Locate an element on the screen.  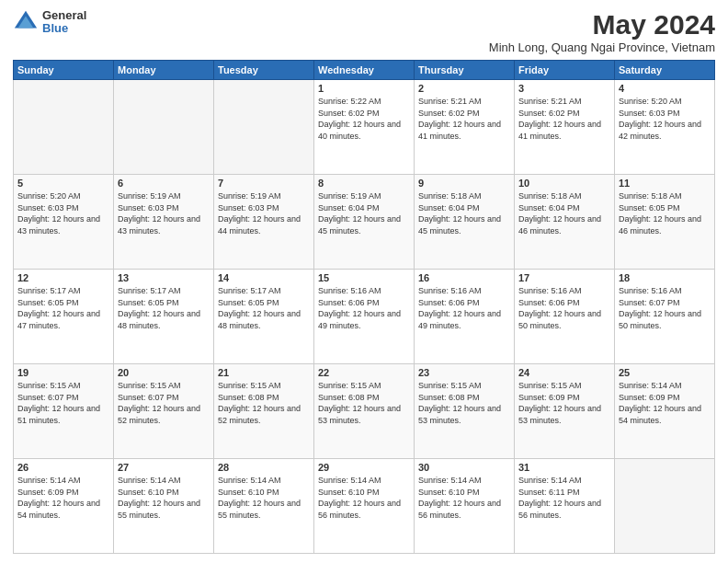
calendar-cell: 11Sunrise: 5:18 AM Sunset: 6:05 PM Dayli… is located at coordinates (665, 223).